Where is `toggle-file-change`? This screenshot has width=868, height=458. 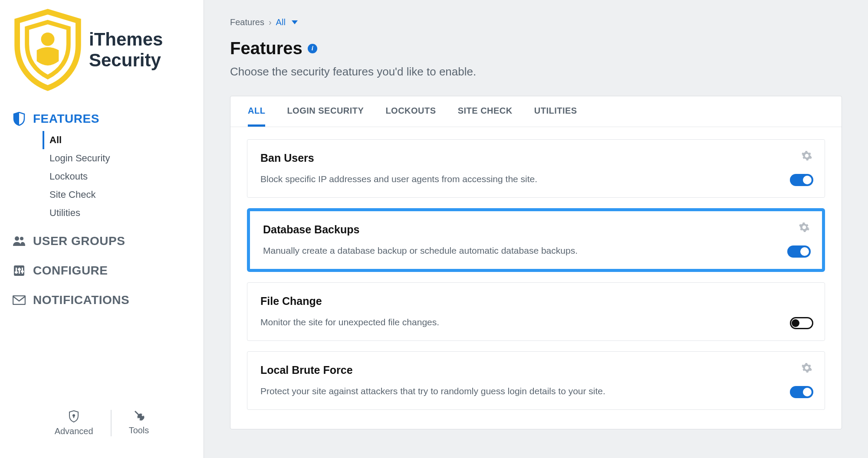 toggle-file-change is located at coordinates (802, 323).